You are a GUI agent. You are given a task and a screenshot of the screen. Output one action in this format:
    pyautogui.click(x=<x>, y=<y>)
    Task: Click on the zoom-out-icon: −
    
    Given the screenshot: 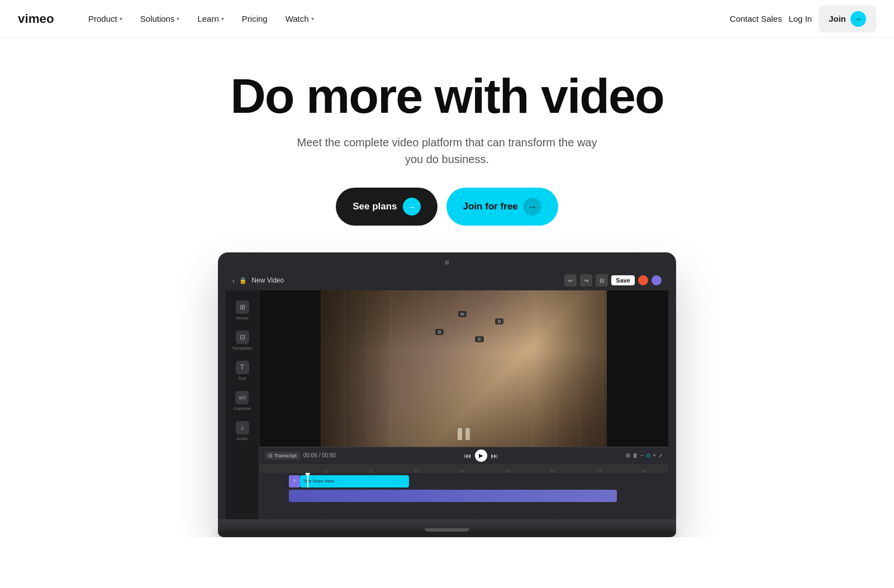 What is the action you would take?
    pyautogui.click(x=642, y=456)
    